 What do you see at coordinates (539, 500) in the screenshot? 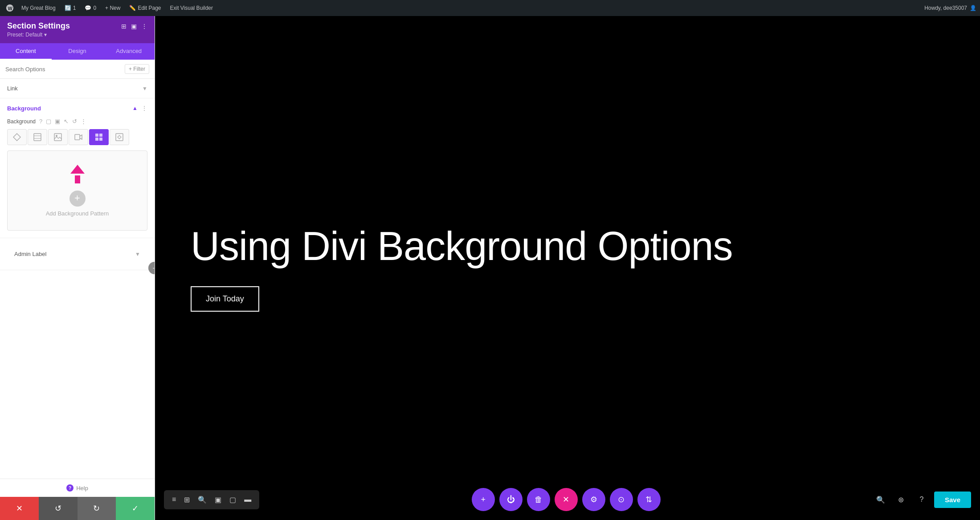
I see `delete-button: 🗑` at bounding box center [539, 500].